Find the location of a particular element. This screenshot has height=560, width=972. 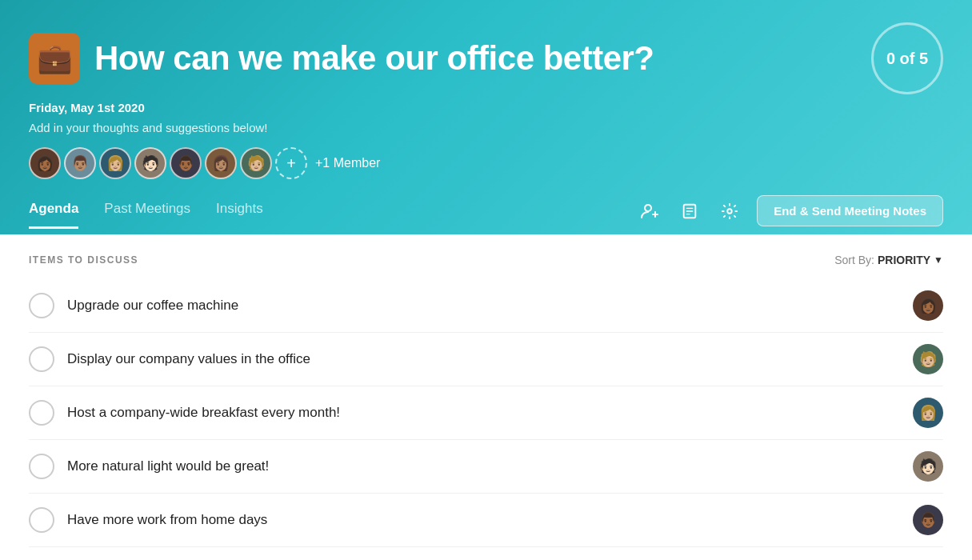

add-person-icon is located at coordinates (650, 211).